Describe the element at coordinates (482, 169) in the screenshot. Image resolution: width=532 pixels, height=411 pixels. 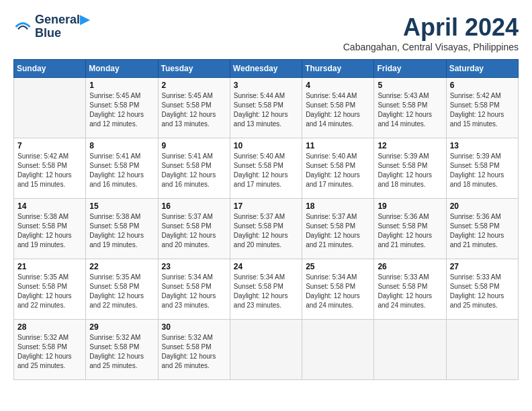
I see `calendar-cell: 13Sunrise: 5:39 AM Sunset: 5:58 PM Dayli…` at that location.